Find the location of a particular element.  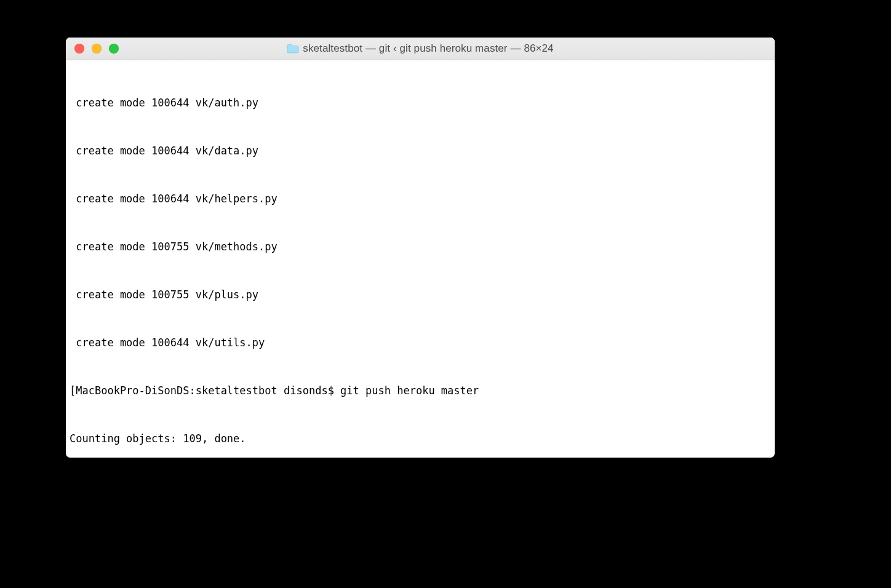

terminal-line: create mode 100644 vk/helpers.py is located at coordinates (420, 199).